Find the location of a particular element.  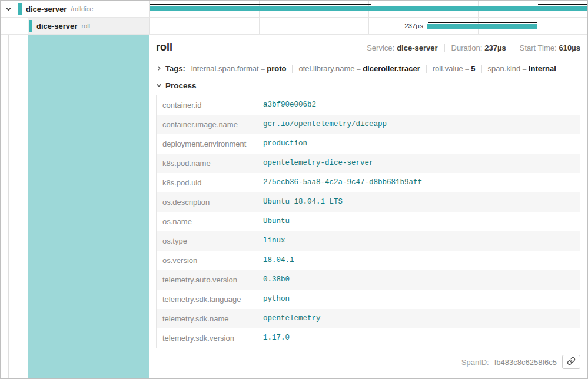

process-key: telemetry.sdk.language is located at coordinates (207, 299).